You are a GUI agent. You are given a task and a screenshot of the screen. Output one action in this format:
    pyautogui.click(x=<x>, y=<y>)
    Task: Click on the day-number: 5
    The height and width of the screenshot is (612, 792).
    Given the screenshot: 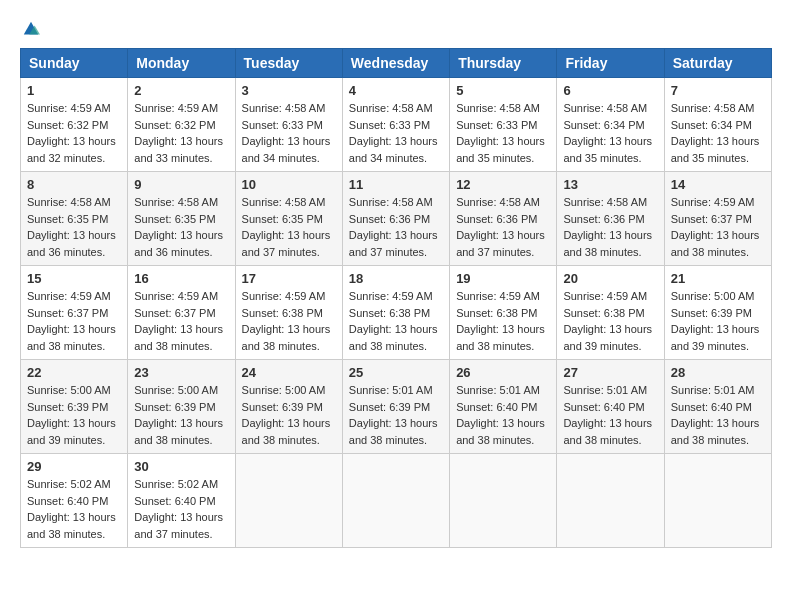 What is the action you would take?
    pyautogui.click(x=503, y=90)
    